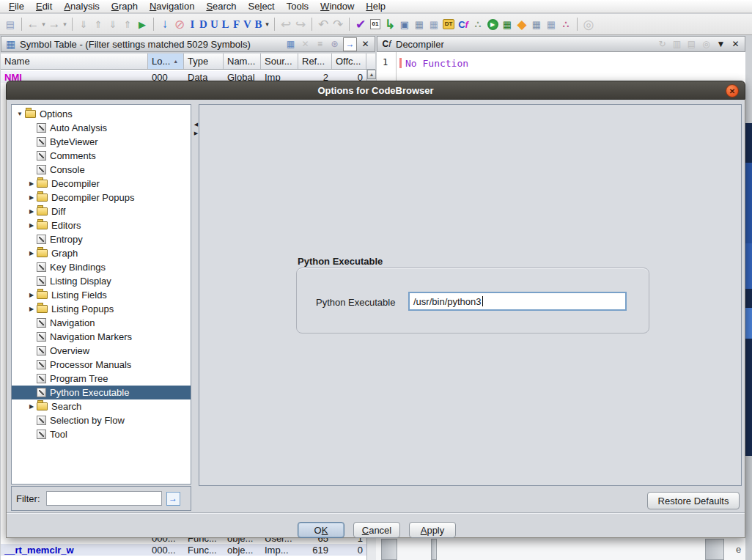 The width and height of the screenshot is (752, 560). Describe the element at coordinates (101, 434) in the screenshot. I see `tree-item-tool: Tool` at that location.